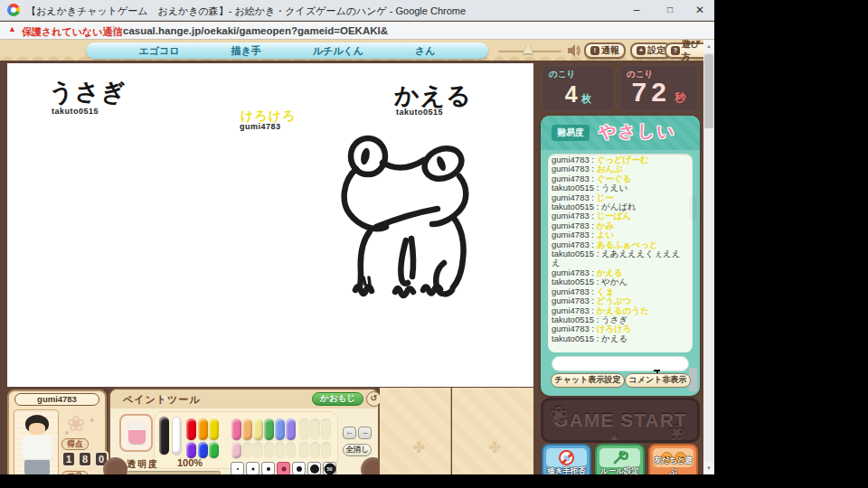 This screenshot has width=868, height=488. What do you see at coordinates (57, 432) in the screenshot?
I see `player-card: gumi4783 ❀ 得点 1 8 0 称号` at bounding box center [57, 432].